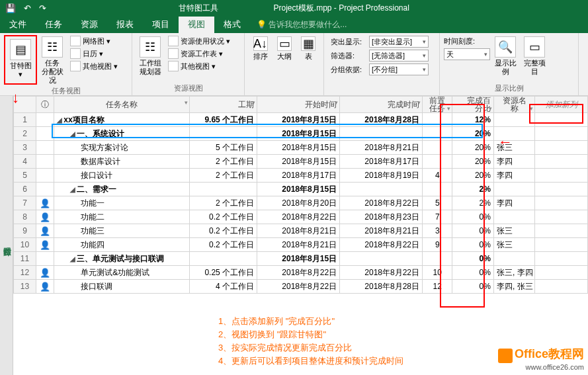  Describe the element at coordinates (122, 161) in the screenshot. I see `task-name-cell: 数据库设计` at that location.